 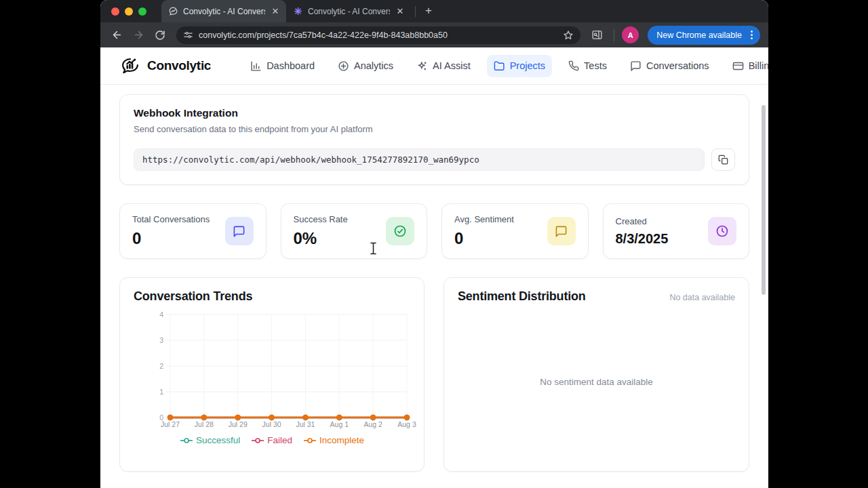 I want to click on folder-icon, so click(x=499, y=66).